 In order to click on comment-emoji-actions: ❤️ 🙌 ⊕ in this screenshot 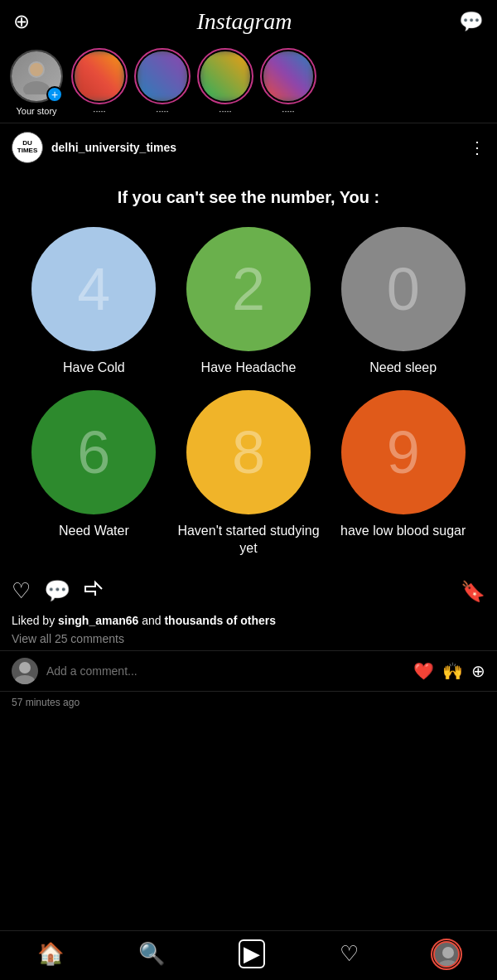, I will do `click(449, 671)`.